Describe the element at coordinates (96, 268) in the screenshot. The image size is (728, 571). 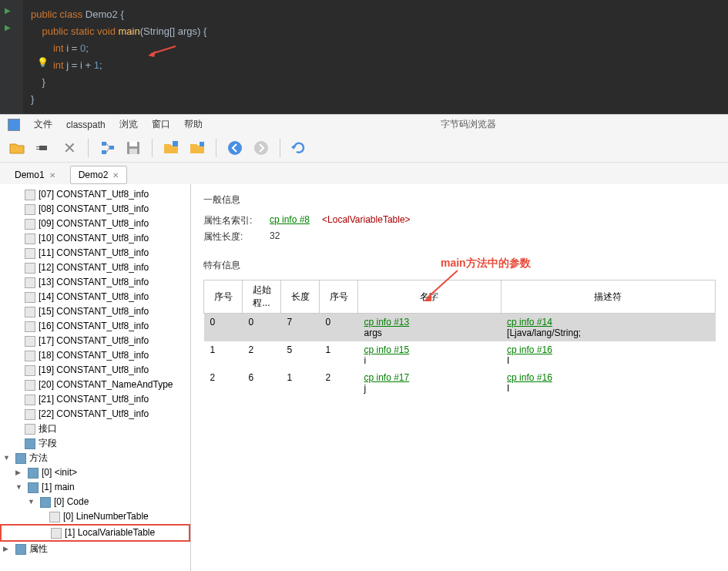
I see `tree-constant-item: [12] CONSTANT_Utf8_info` at that location.